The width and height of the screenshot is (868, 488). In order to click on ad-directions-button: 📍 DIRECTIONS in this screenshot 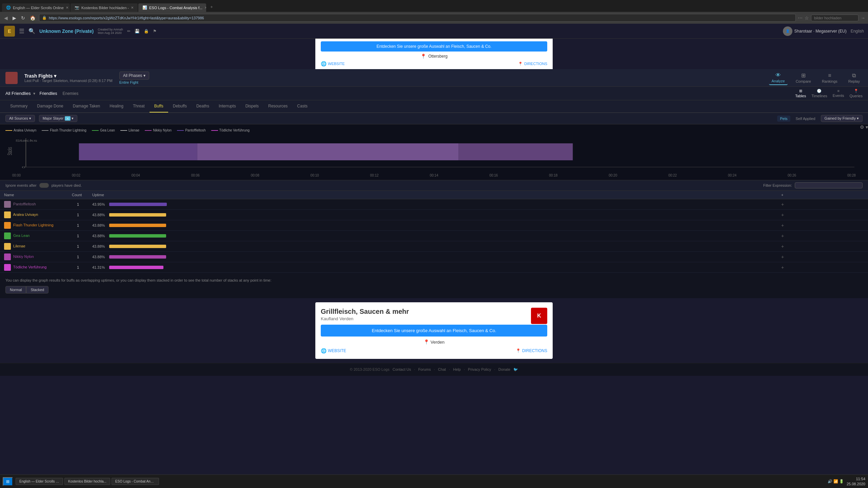, I will do `click(532, 351)`.